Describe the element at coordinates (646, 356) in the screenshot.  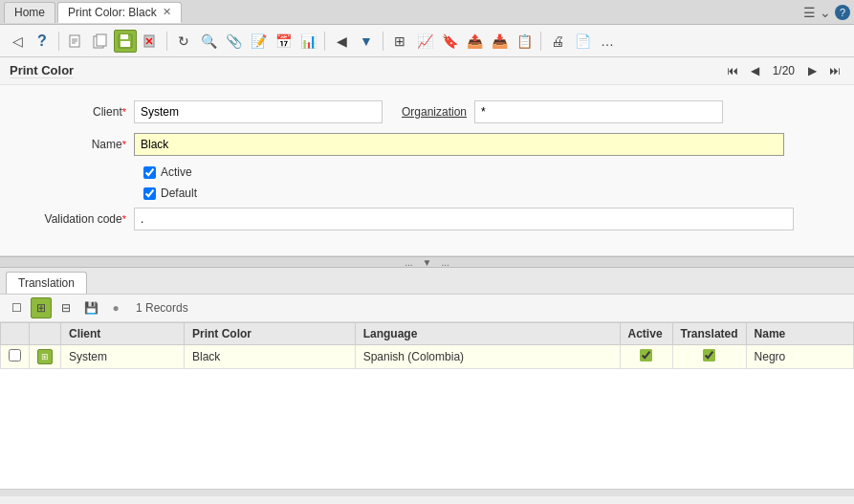
I see `row-active-checkbox` at that location.